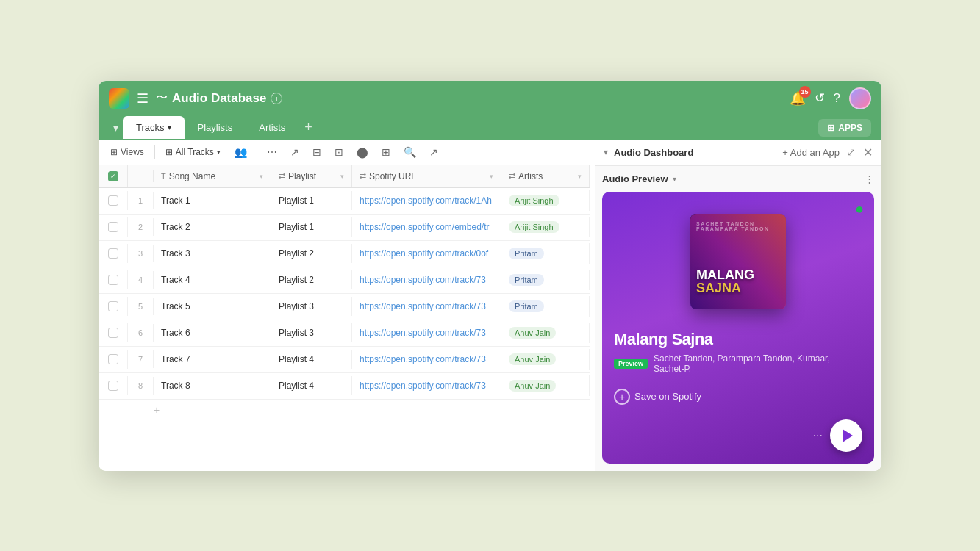 The height and width of the screenshot is (551, 980). What do you see at coordinates (344, 281) in the screenshot?
I see `table-row: 4 Track 4 Playlist 2 https://open.spotif…` at bounding box center [344, 281].